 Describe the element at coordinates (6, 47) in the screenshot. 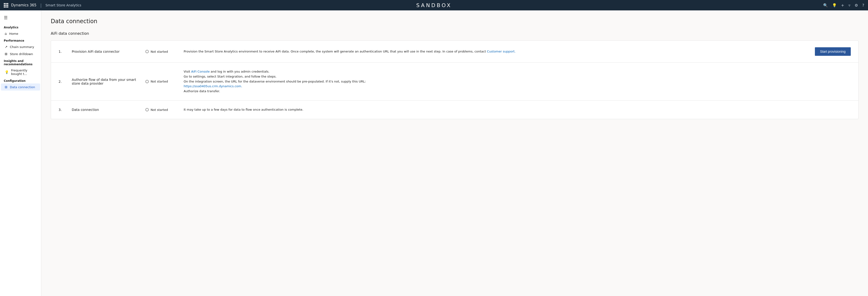

I see `chart-icon: ↗` at that location.